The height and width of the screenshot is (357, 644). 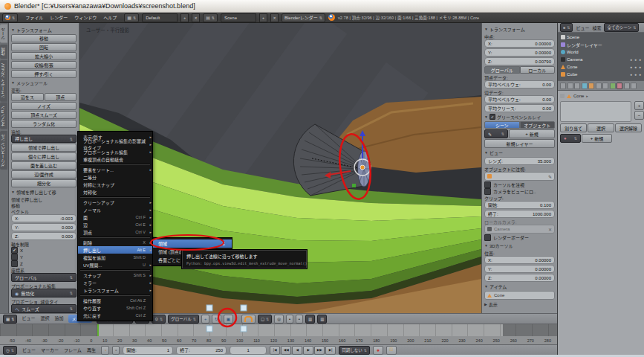 I want to click on view-panel-header: ▼ビュー, so click(x=520, y=152).